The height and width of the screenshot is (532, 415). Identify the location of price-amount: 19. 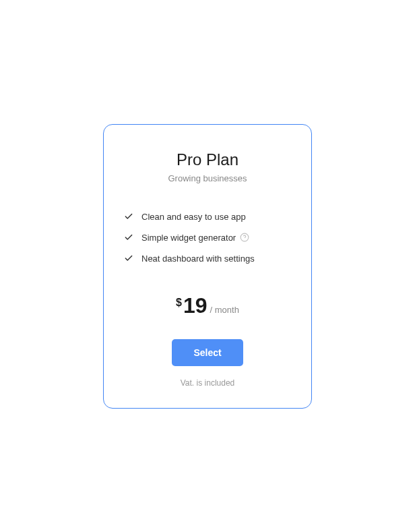
(195, 305).